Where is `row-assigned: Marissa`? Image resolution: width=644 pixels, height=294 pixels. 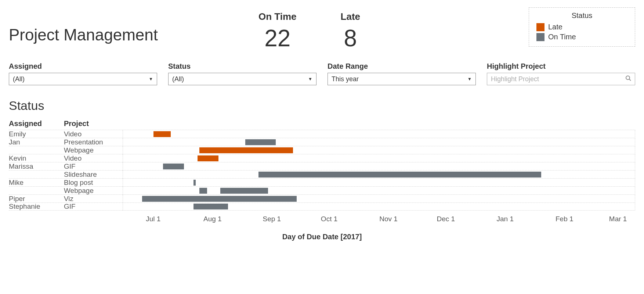
row-assigned: Marissa is located at coordinates (36, 166).